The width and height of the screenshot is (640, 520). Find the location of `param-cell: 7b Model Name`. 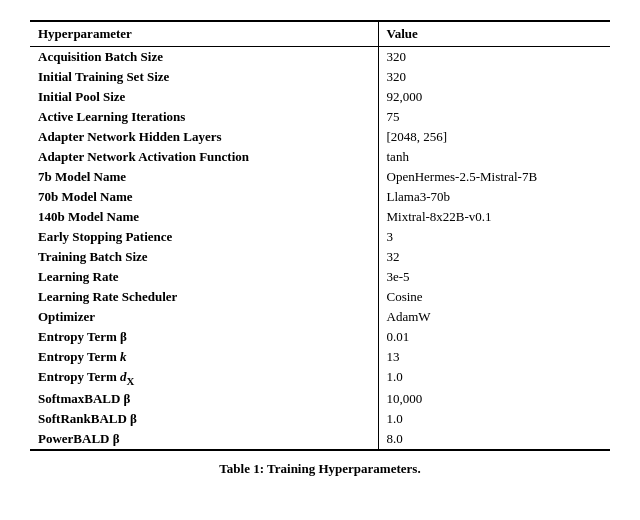

param-cell: 7b Model Name is located at coordinates (204, 177).